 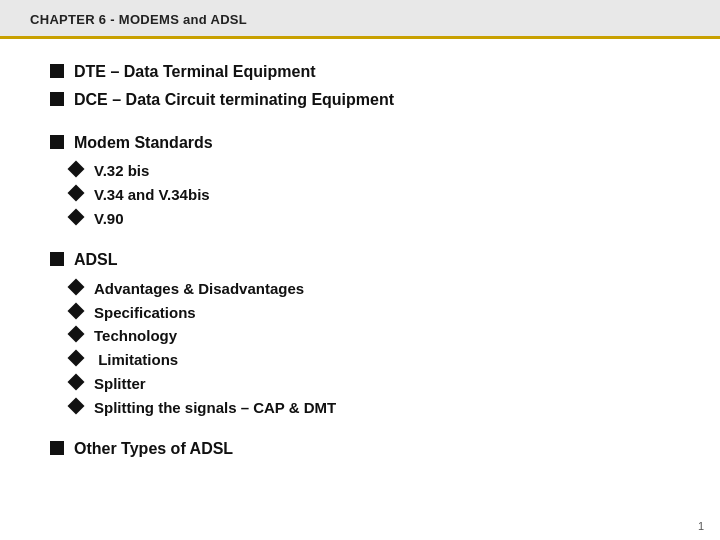 I want to click on sub-item-v32: V.32 bis, so click(x=375, y=171).